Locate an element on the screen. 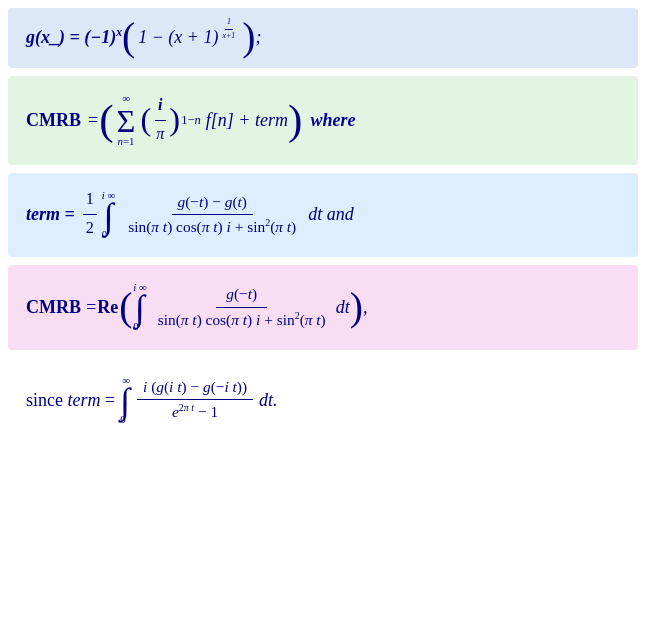 This screenshot has width=646, height=618. formula-term: term = 1 2 i ∞ ∫ 0 g(−t) − g(t) sin(π t)… is located at coordinates (190, 216).